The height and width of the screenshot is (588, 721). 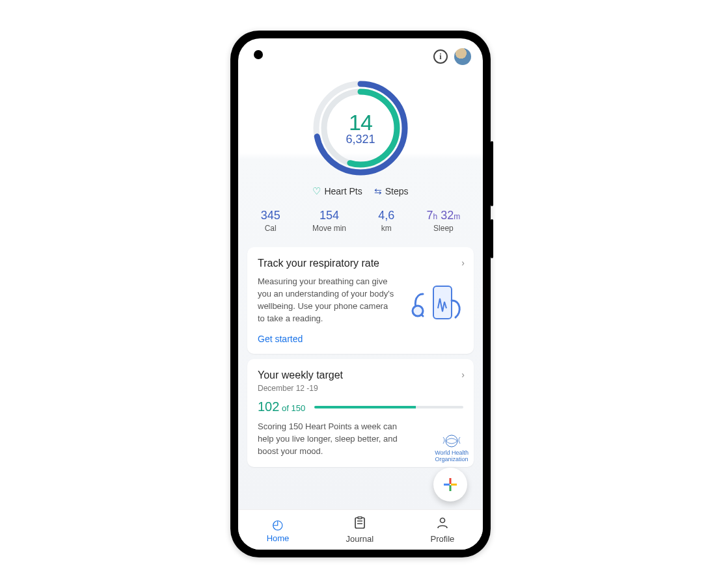 I want to click on nav-profile-label: Profile, so click(x=442, y=539).